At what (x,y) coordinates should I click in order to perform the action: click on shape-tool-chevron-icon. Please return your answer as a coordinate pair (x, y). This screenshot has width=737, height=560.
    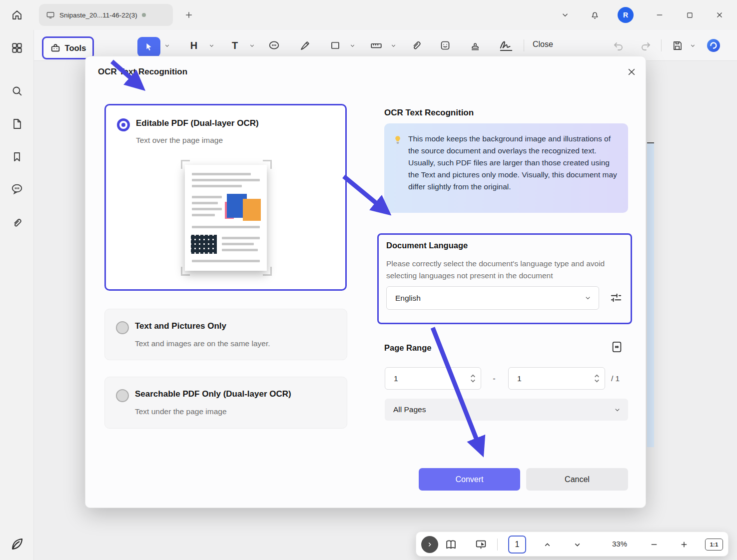
    Looking at the image, I should click on (352, 45).